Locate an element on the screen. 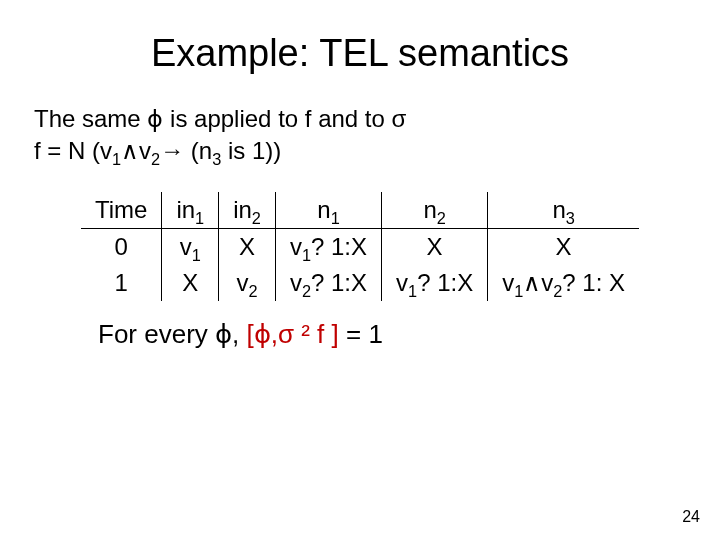 The height and width of the screenshot is (540, 720). sub-3: 3 is located at coordinates (216, 159).